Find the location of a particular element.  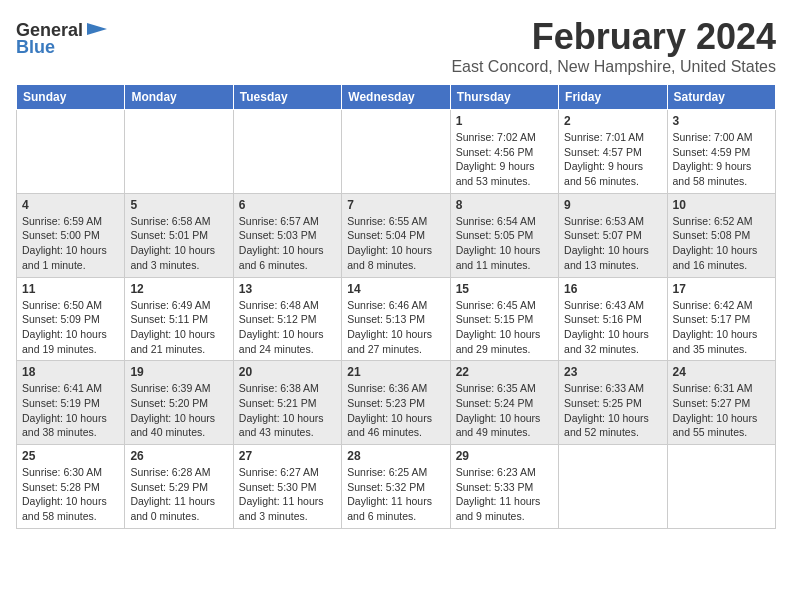

calendar-cell: 4Sunrise: 6:59 AMSunset: 5:00 PMDaylight… is located at coordinates (71, 235).